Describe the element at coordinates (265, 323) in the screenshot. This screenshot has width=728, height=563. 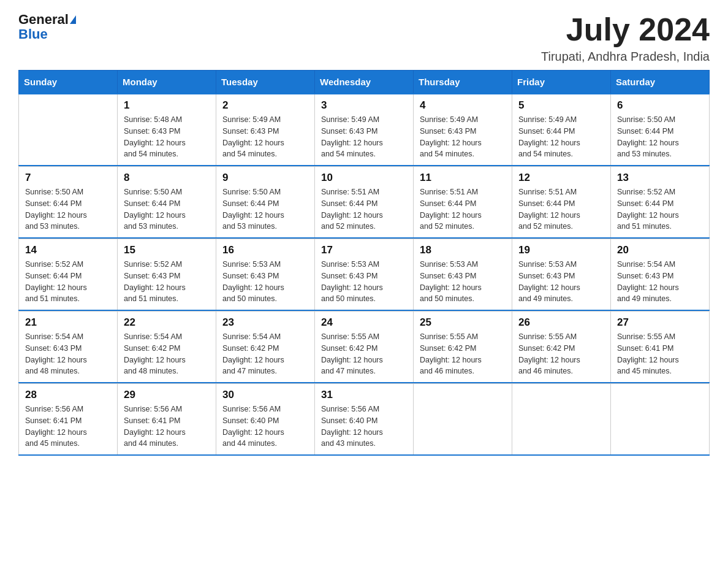
I see `day-number: 23` at that location.